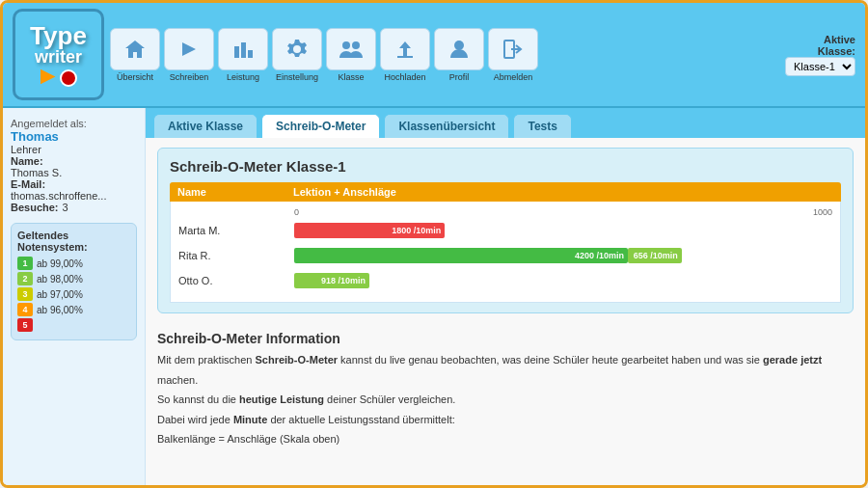 The height and width of the screenshot is (488, 868). What do you see at coordinates (73, 184) in the screenshot?
I see `email-label: E-Mail:` at bounding box center [73, 184].